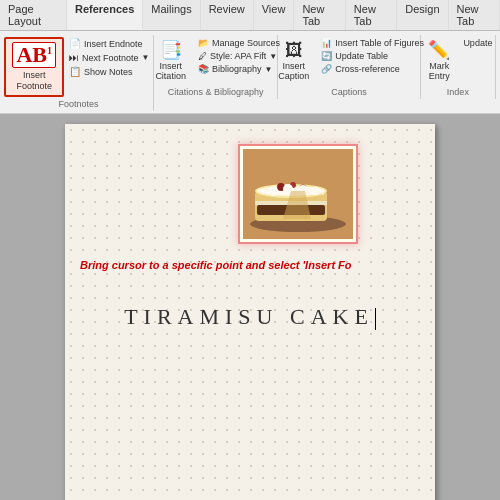 The image size is (500, 500). Describe the element at coordinates (110, 58) in the screenshot. I see `next-footnote-label: Next Footnote` at that location.